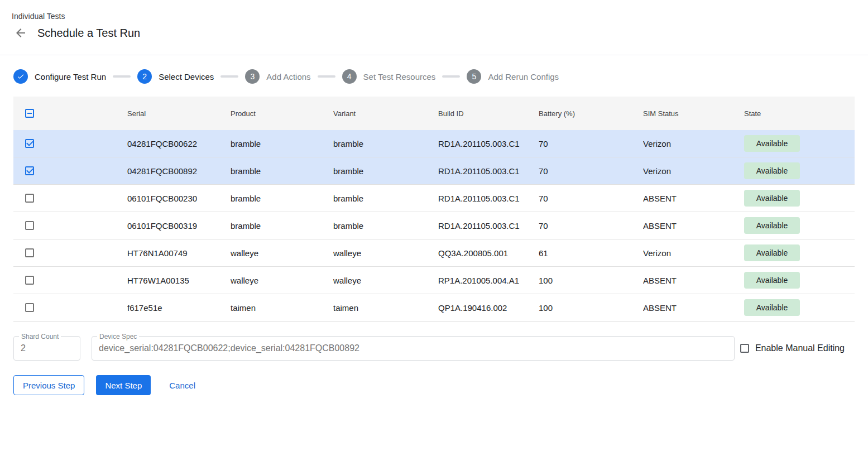 Image resolution: width=868 pixels, height=470 pixels. What do you see at coordinates (400, 77) in the screenshot?
I see `step-label: Set Test Resources` at bounding box center [400, 77].